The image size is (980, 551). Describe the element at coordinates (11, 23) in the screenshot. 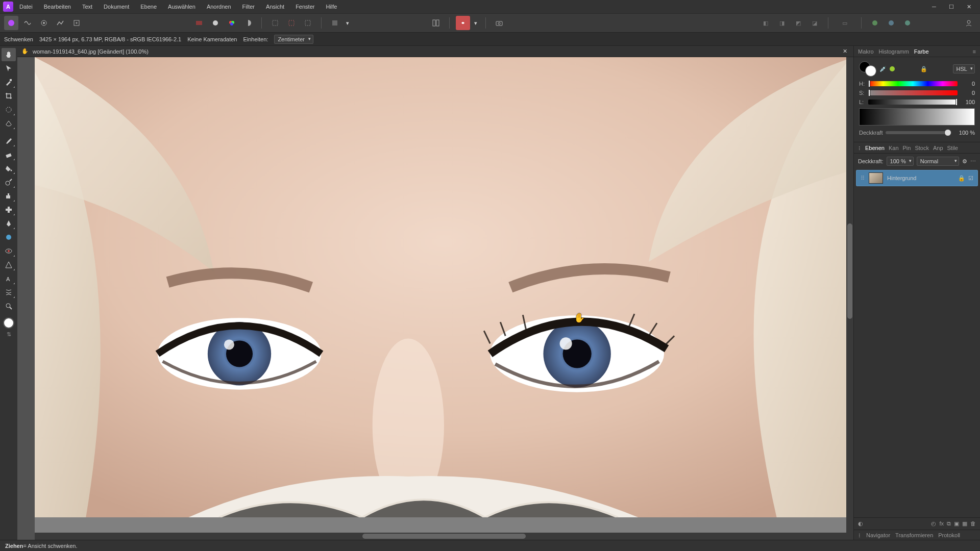

I see `persona-photo-icon` at that location.